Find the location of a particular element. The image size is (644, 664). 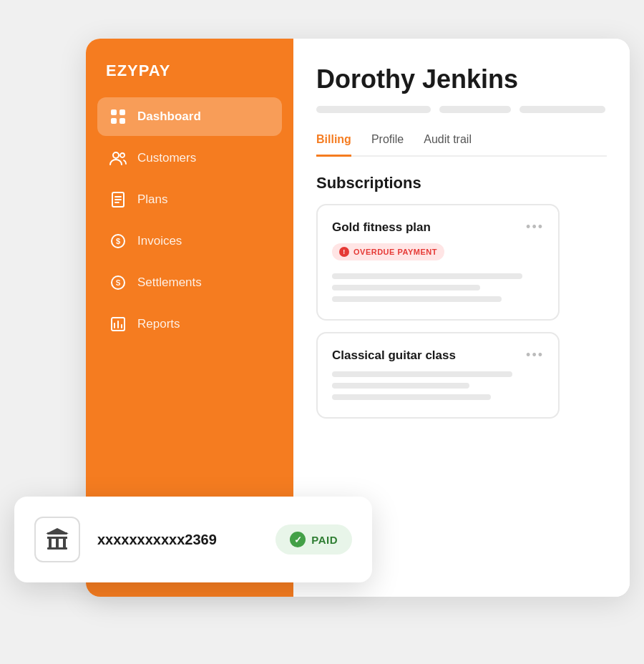

bank-icon is located at coordinates (57, 540).